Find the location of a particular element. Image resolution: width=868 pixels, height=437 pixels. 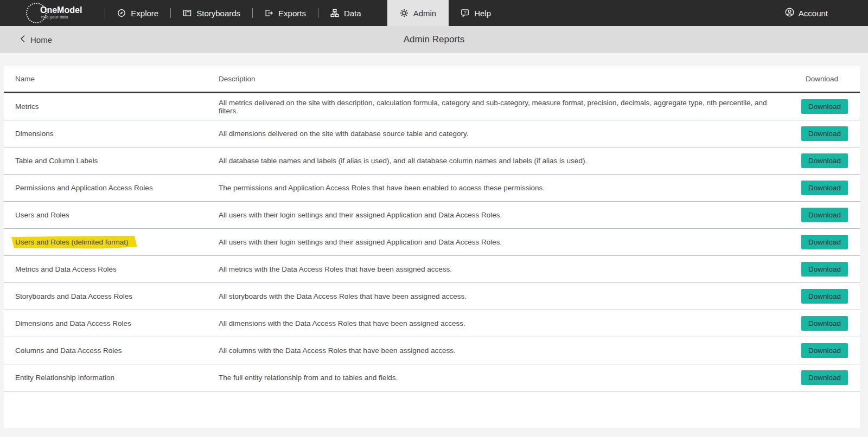

column-header-name: Name is located at coordinates (111, 79).